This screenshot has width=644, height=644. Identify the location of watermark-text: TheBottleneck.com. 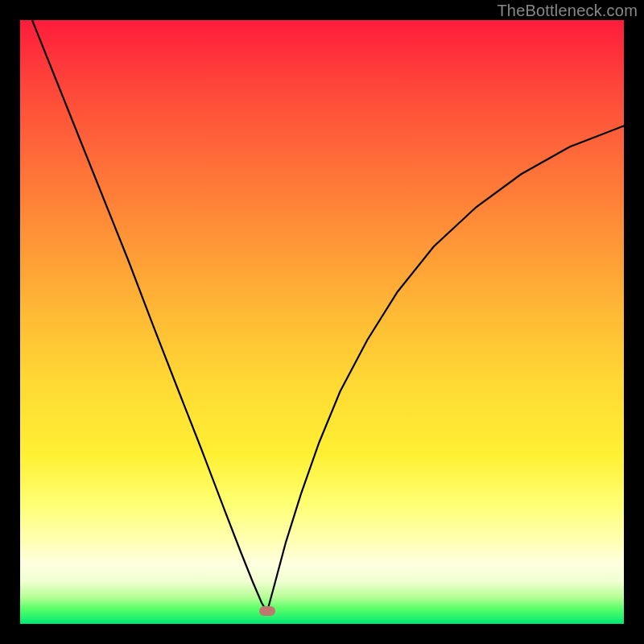
(567, 11).